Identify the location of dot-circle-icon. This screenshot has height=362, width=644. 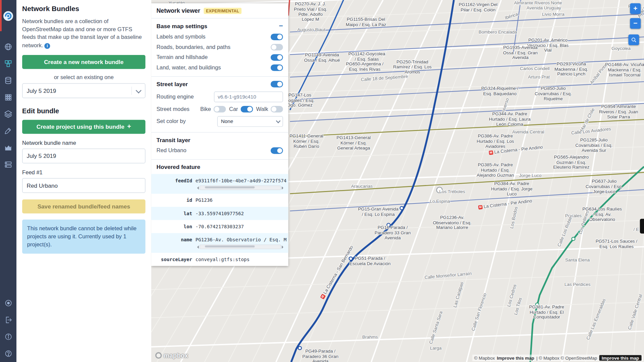
(8, 303).